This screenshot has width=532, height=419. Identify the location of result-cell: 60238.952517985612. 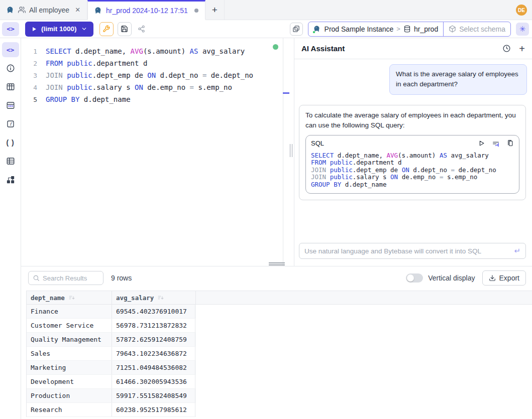
(154, 409).